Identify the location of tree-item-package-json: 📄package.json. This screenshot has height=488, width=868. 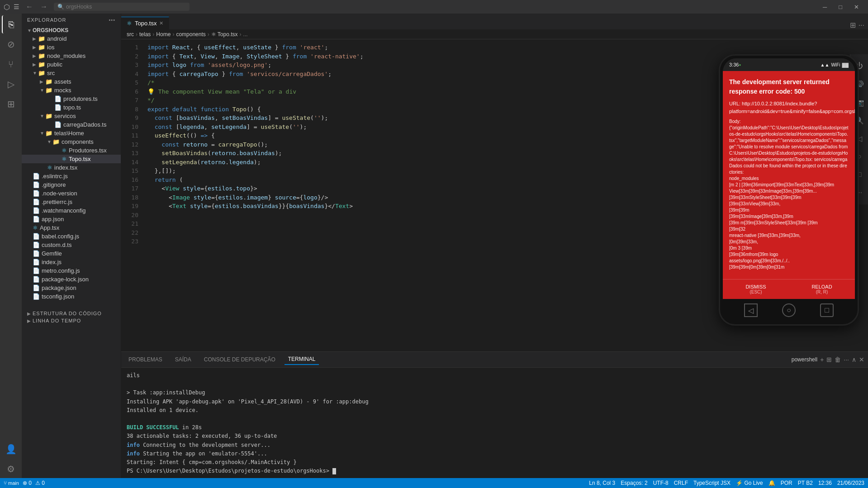
(71, 288).